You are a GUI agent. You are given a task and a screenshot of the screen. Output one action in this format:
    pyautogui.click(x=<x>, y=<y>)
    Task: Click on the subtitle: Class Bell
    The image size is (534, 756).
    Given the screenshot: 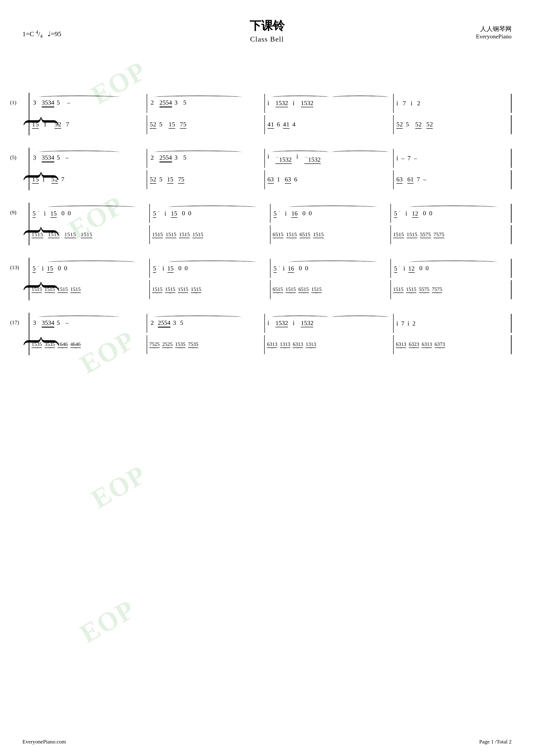 What is the action you would take?
    pyautogui.click(x=267, y=39)
    